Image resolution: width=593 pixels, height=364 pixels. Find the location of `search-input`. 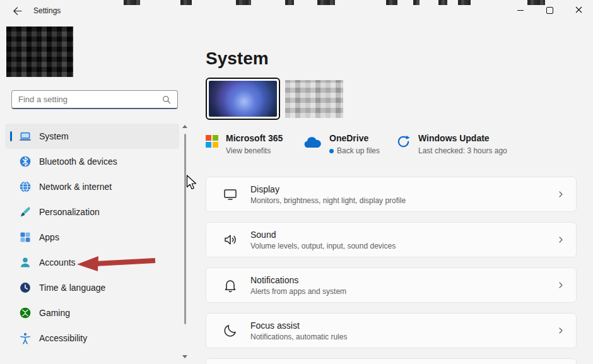

search-input is located at coordinates (95, 100).